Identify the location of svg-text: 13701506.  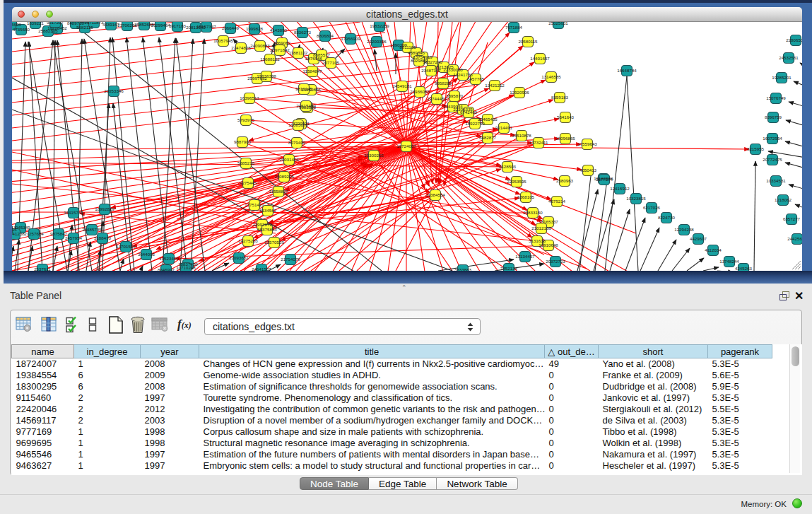
(126, 246).